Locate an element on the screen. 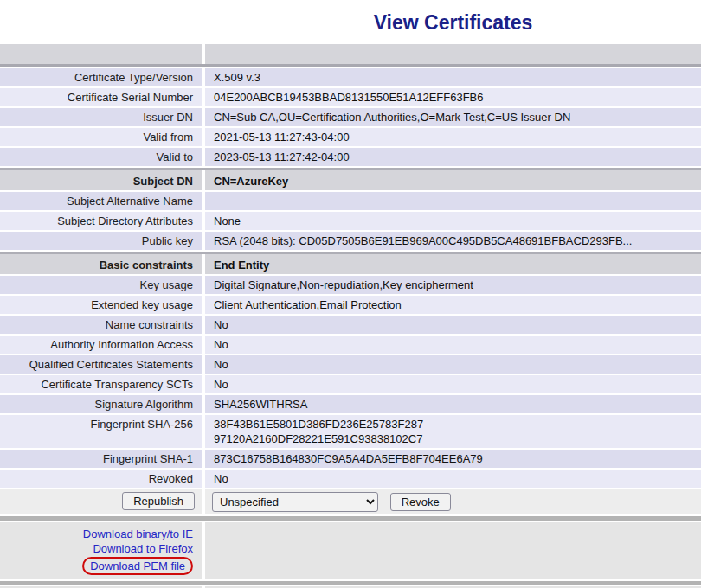  download-row: Download binary/to IE Download to Firefo… is located at coordinates (350, 551).